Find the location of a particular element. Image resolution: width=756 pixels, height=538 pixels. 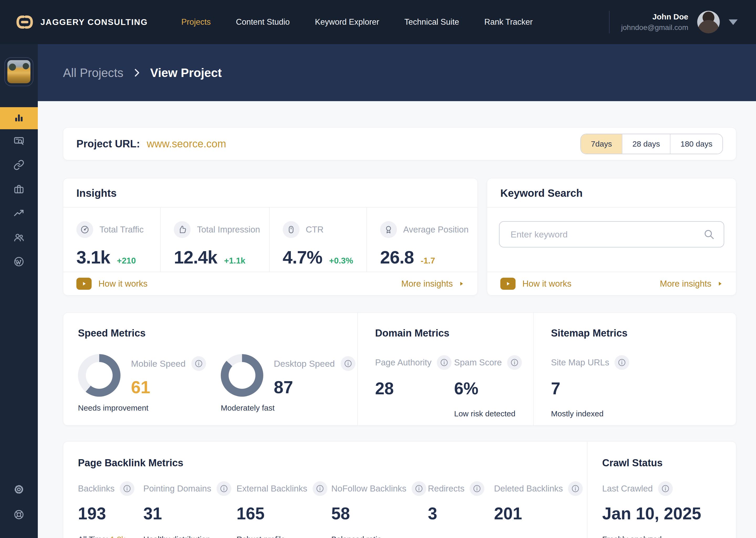

stat-caption: Robust profile is located at coordinates (284, 536).